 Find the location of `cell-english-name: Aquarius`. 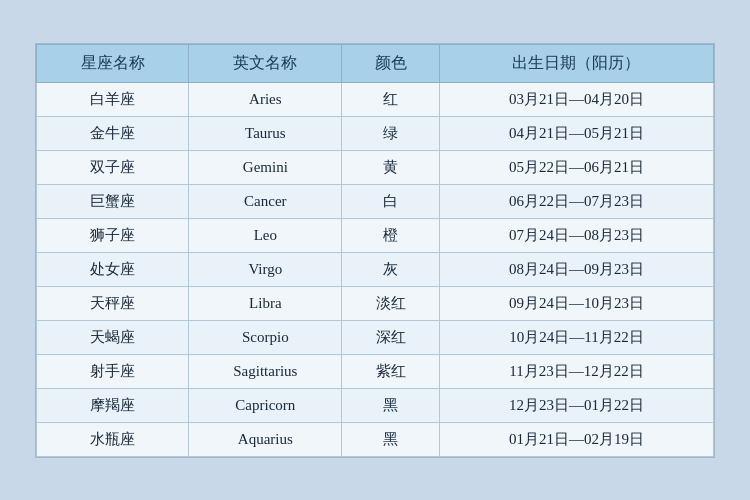

cell-english-name: Aquarius is located at coordinates (266, 439).